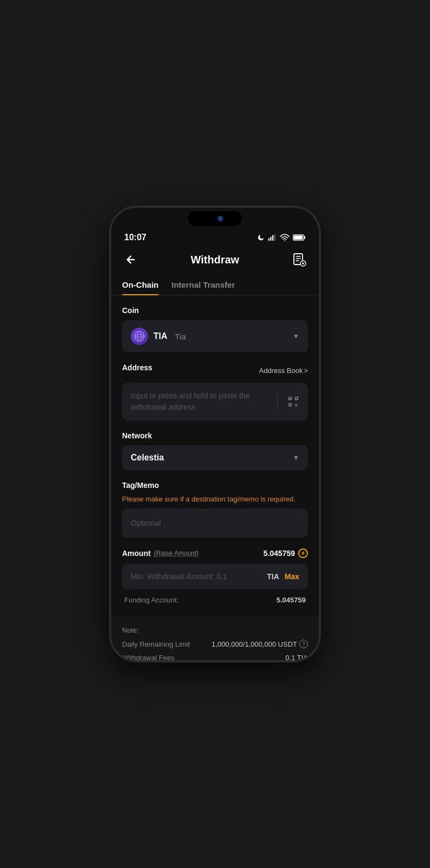 This screenshot has width=430, height=868. What do you see at coordinates (176, 553) in the screenshot?
I see `raise-amount-label: (Raise Amount)` at bounding box center [176, 553].